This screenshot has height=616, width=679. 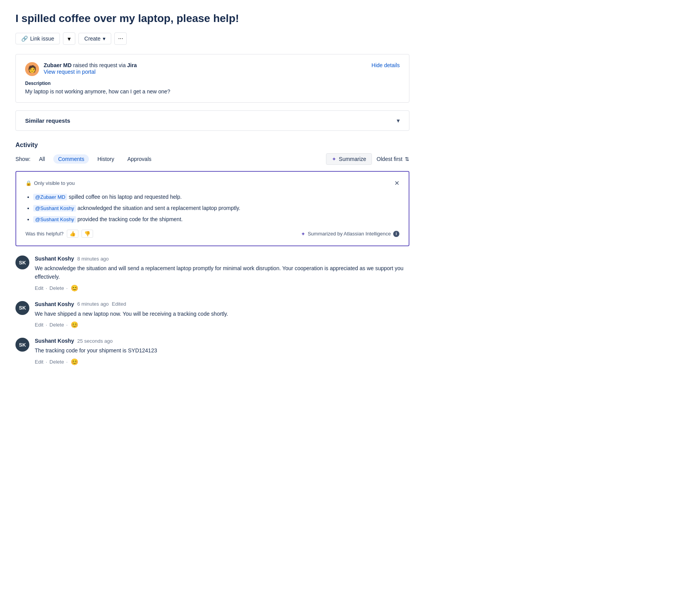 What do you see at coordinates (87, 234) in the screenshot?
I see `thumbs-down-button: 👎` at bounding box center [87, 234].